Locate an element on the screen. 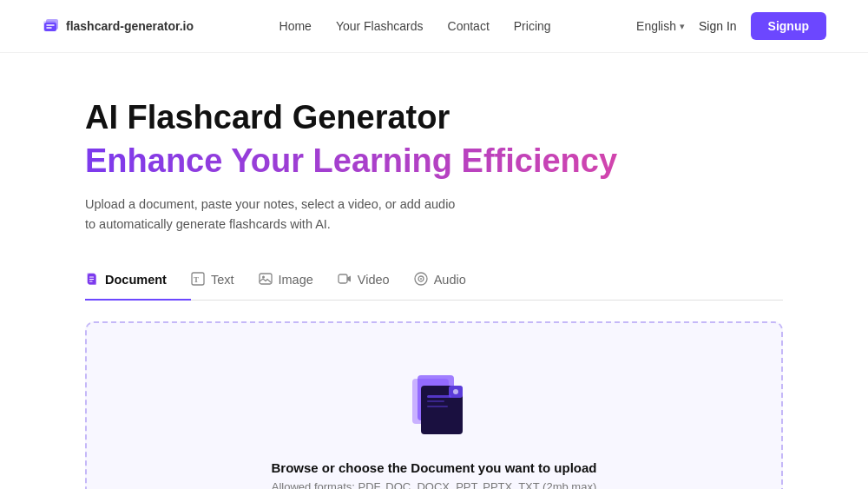  tab-audio: Audio is located at coordinates (452, 281).